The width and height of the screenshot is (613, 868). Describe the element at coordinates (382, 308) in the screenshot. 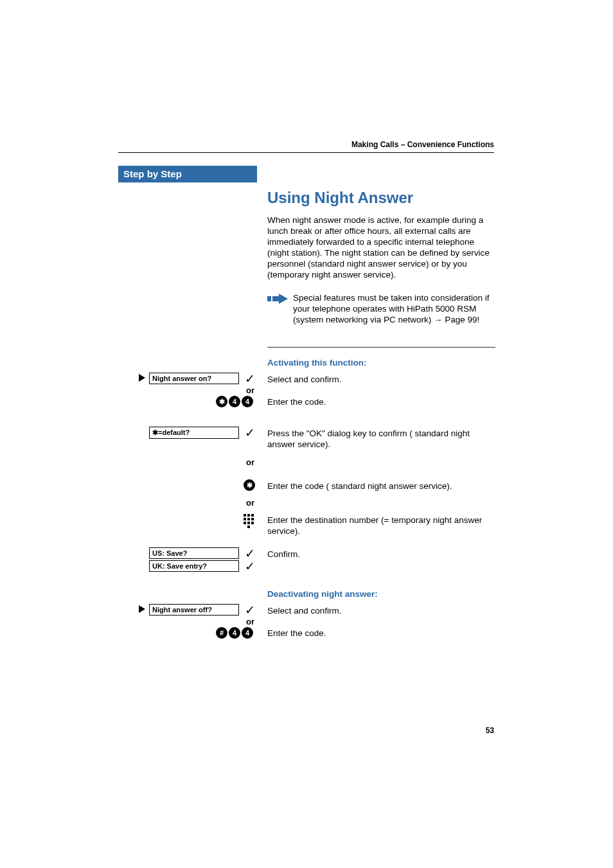

I see `note-box: Special features must be taken into cons…` at that location.